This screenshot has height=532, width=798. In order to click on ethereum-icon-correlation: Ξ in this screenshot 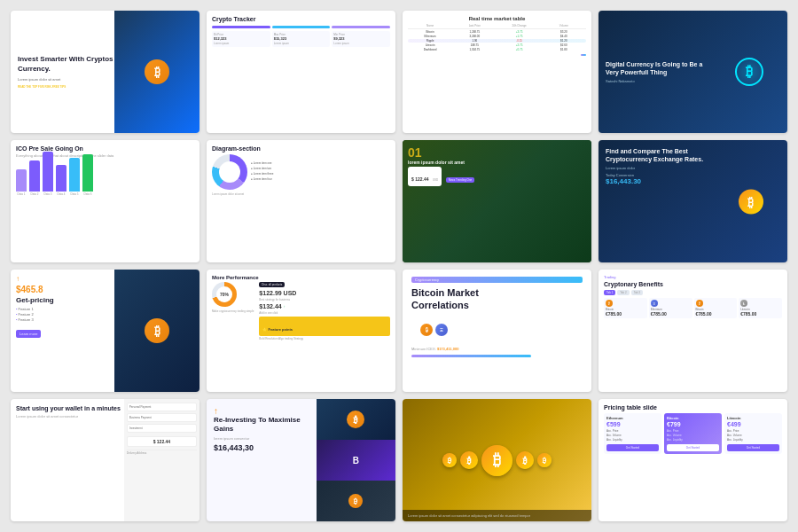, I will do `click(442, 330)`.